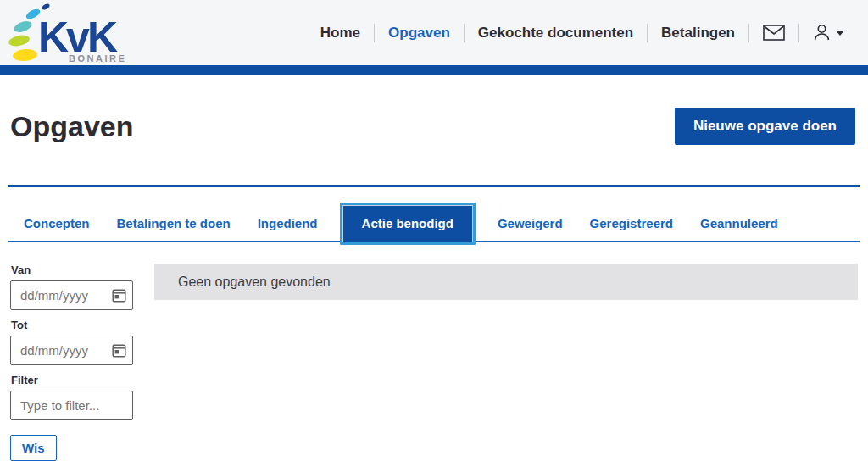  What do you see at coordinates (506, 281) in the screenshot?
I see `empty-results-message: Geen opgaven gevonden` at bounding box center [506, 281].